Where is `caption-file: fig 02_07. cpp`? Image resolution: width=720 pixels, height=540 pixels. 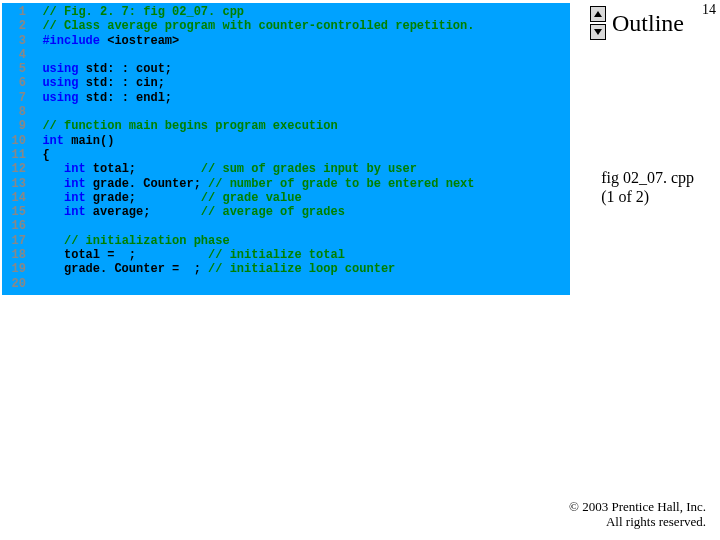 caption-file: fig 02_07. cpp is located at coordinates (648, 178).